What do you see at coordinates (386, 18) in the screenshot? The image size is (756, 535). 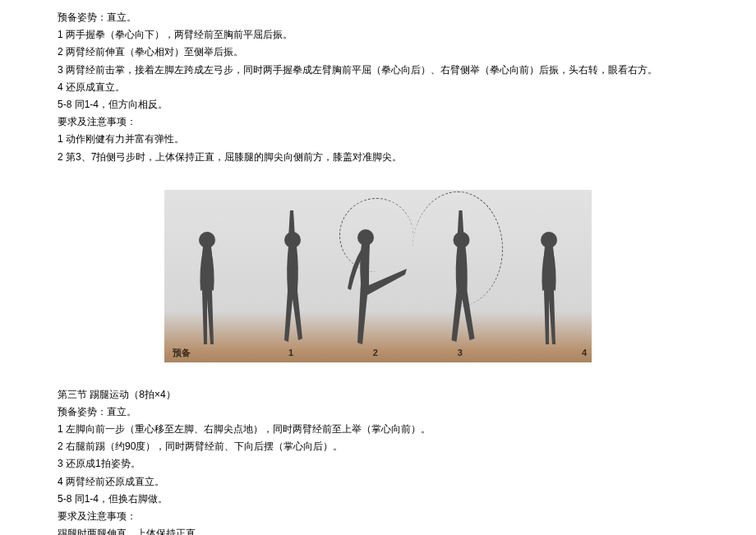 I see `sec2-prep: 预备姿势：直立。` at bounding box center [386, 18].